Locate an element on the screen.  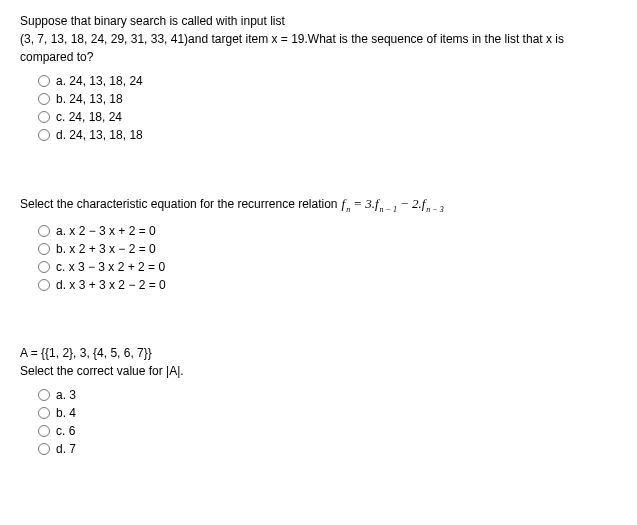
label-3c: c. 6 is located at coordinates (66, 431).